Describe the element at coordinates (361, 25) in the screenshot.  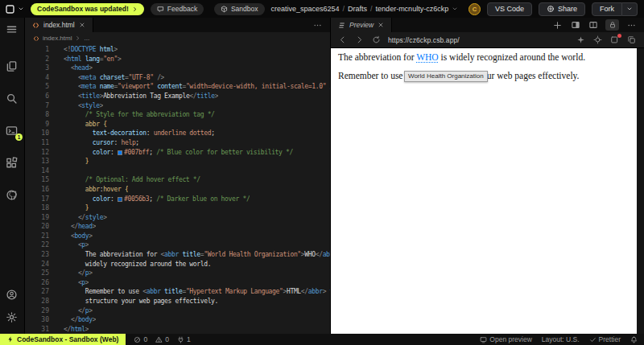
I see `tab-preview: Preview` at that location.